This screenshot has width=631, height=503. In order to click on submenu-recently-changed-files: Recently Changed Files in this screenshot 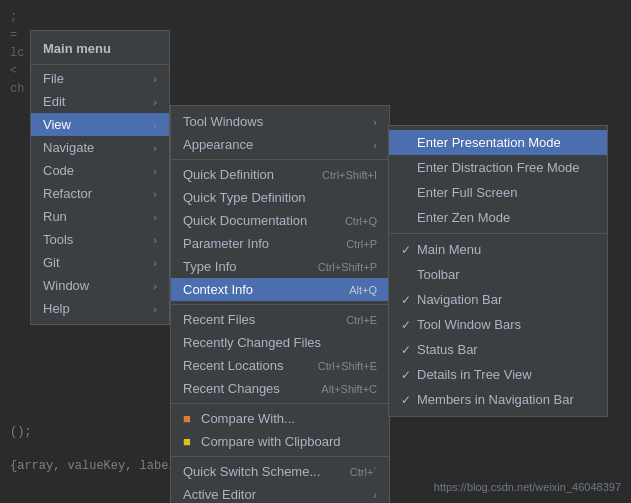, I will do `click(280, 342)`.